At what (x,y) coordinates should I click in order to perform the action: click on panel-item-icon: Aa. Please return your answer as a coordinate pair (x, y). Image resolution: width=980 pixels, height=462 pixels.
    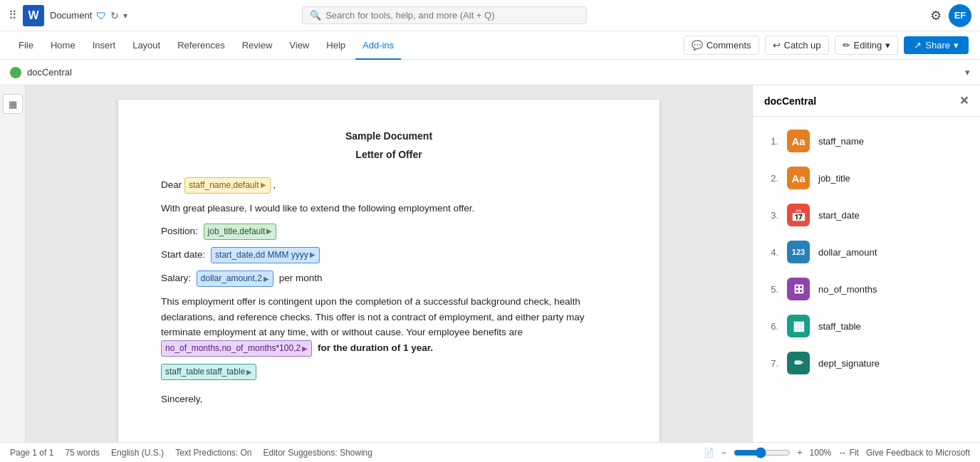
    Looking at the image, I should click on (798, 141).